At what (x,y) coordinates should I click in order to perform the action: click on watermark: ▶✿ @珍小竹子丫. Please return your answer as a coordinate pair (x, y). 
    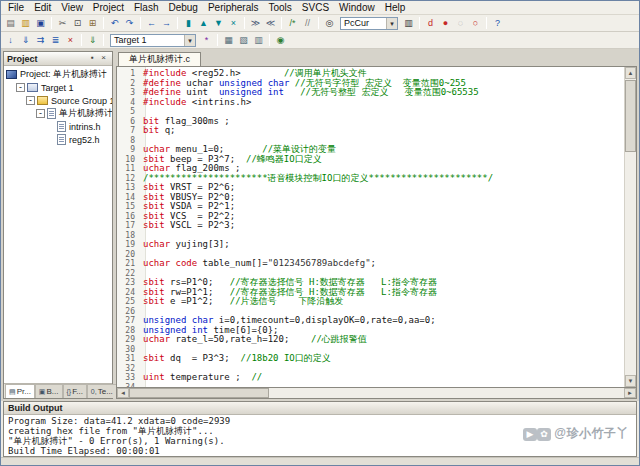
    Looking at the image, I should click on (576, 434).